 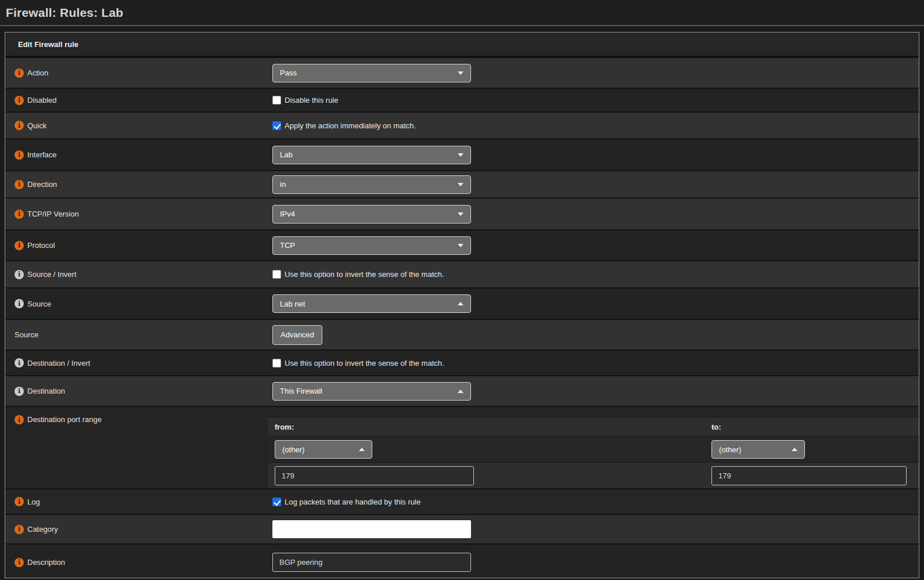 I want to click on log-label-cell: i Log, so click(x=136, y=502).